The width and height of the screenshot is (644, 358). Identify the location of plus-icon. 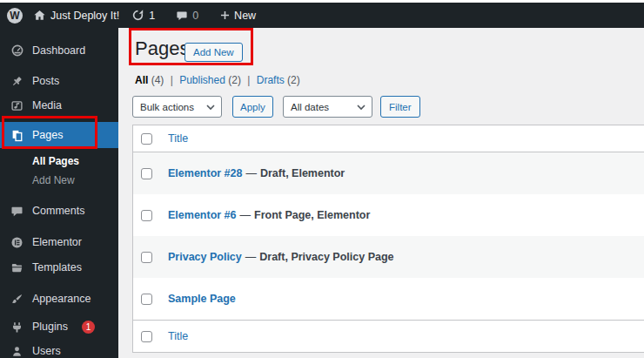
(225, 16).